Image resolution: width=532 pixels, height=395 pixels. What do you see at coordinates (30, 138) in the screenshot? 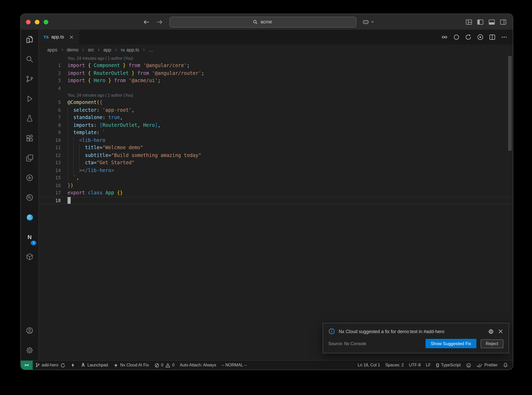
I see `sidebar-item-extensions` at bounding box center [30, 138].